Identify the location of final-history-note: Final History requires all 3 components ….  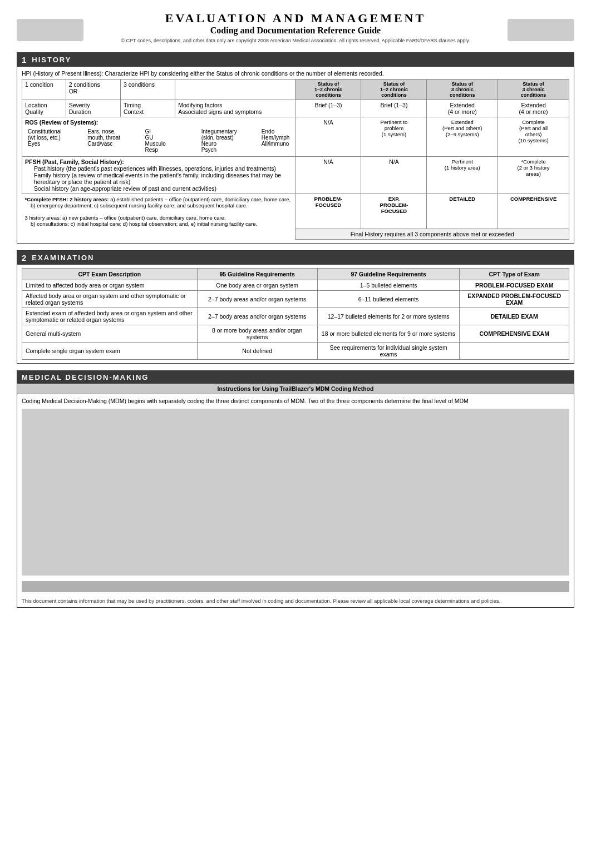
(432, 234).